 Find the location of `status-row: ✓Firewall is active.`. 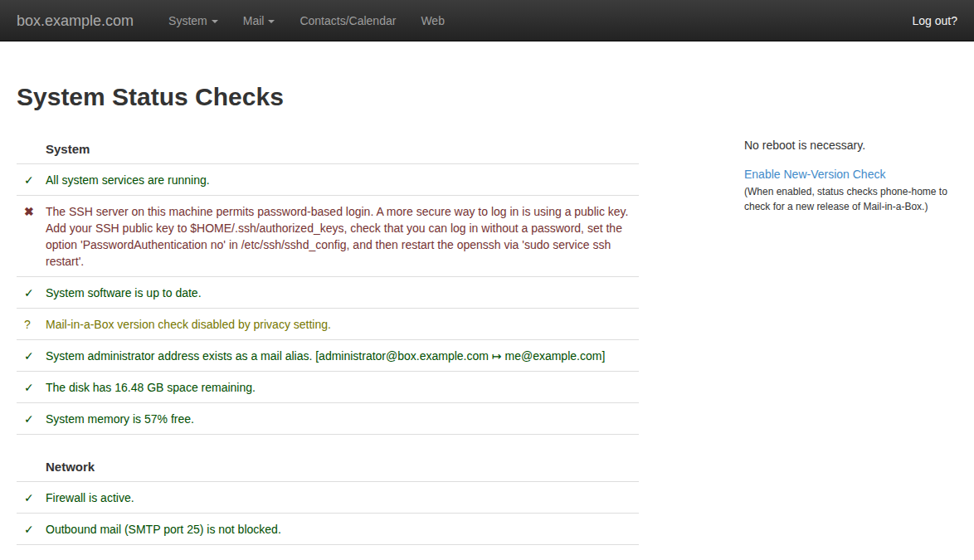

status-row: ✓Firewall is active. is located at coordinates (328, 498).